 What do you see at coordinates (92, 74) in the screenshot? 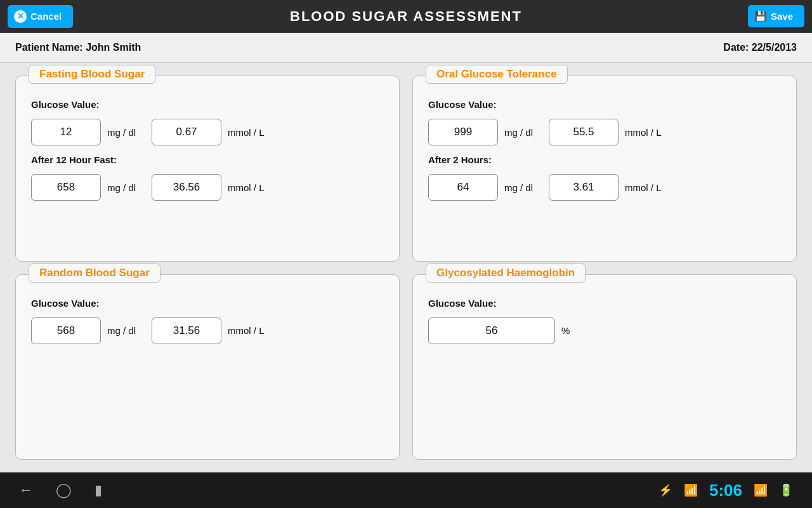
I see `fasting-blood-sugar-title: Fasting Blood Sugar` at bounding box center [92, 74].